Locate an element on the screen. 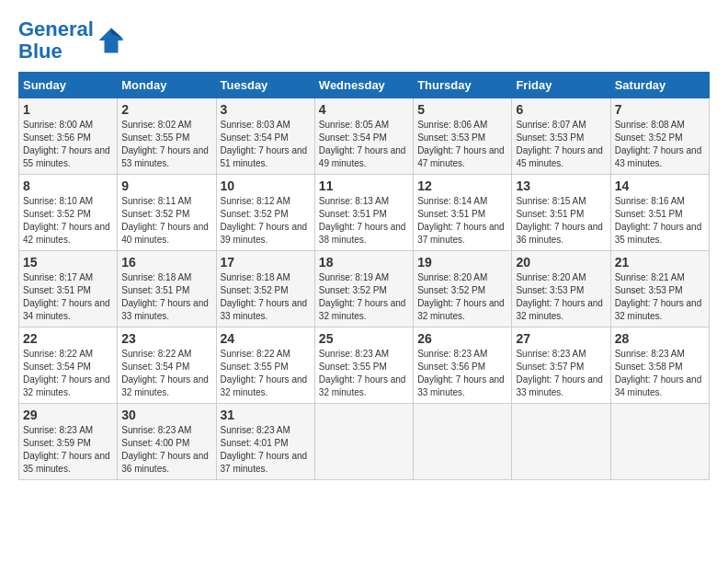  logo-icon is located at coordinates (111, 40).